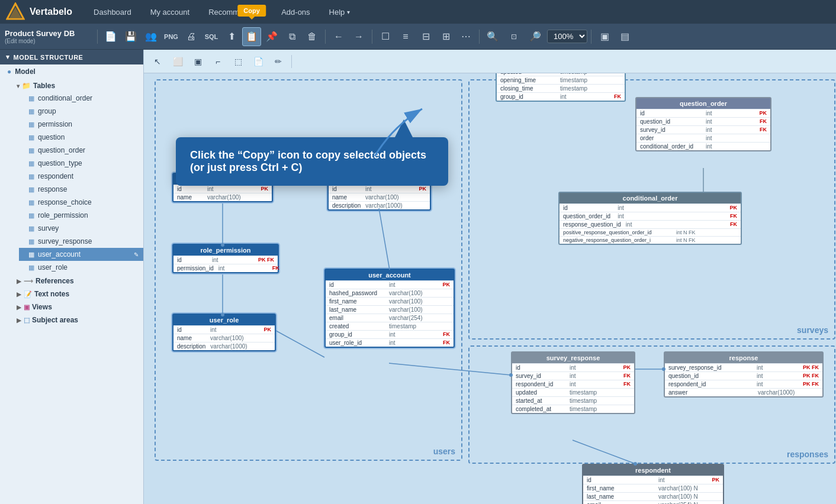 Image resolution: width=836 pixels, height=504 pixels. What do you see at coordinates (272, 37) in the screenshot?
I see `paste-button: 📌` at bounding box center [272, 37].